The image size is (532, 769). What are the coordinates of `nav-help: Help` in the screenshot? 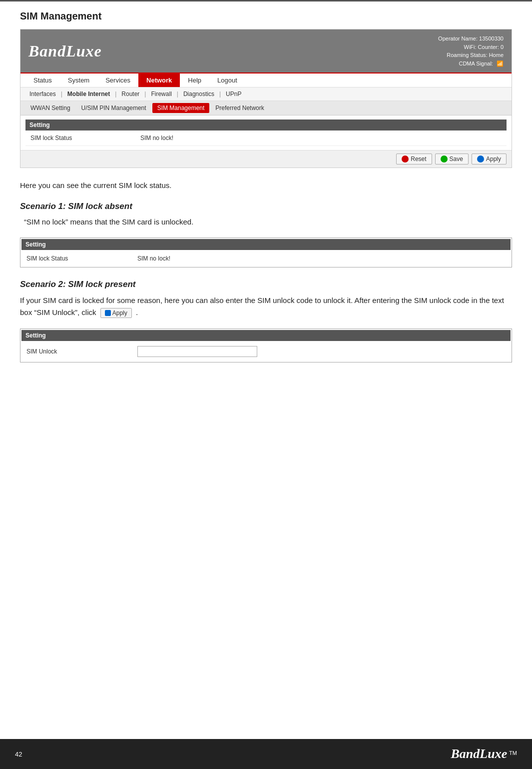 It's located at (195, 80).